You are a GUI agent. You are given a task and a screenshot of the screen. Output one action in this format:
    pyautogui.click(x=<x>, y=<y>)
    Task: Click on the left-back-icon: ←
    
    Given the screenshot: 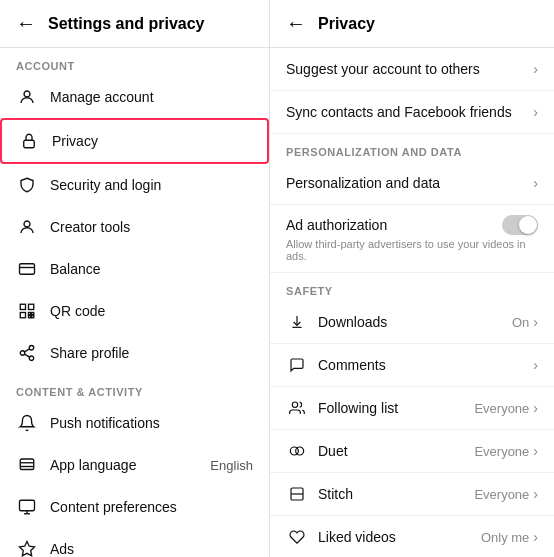 What is the action you would take?
    pyautogui.click(x=26, y=24)
    